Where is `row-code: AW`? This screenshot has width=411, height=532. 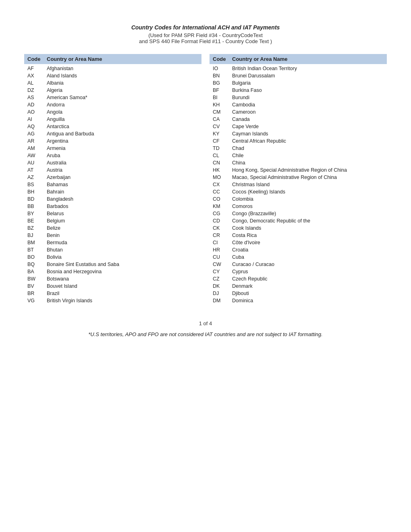
row-code: AW is located at coordinates (37, 156).